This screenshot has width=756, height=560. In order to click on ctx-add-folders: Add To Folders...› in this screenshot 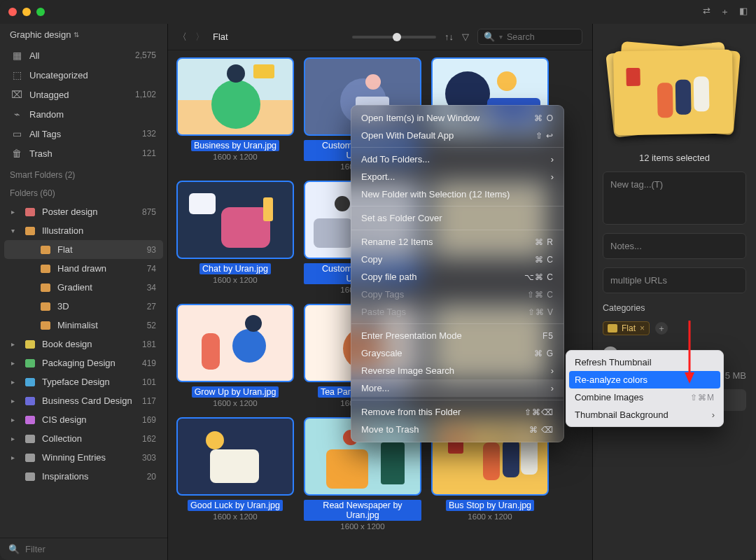, I will do `click(458, 160)`.